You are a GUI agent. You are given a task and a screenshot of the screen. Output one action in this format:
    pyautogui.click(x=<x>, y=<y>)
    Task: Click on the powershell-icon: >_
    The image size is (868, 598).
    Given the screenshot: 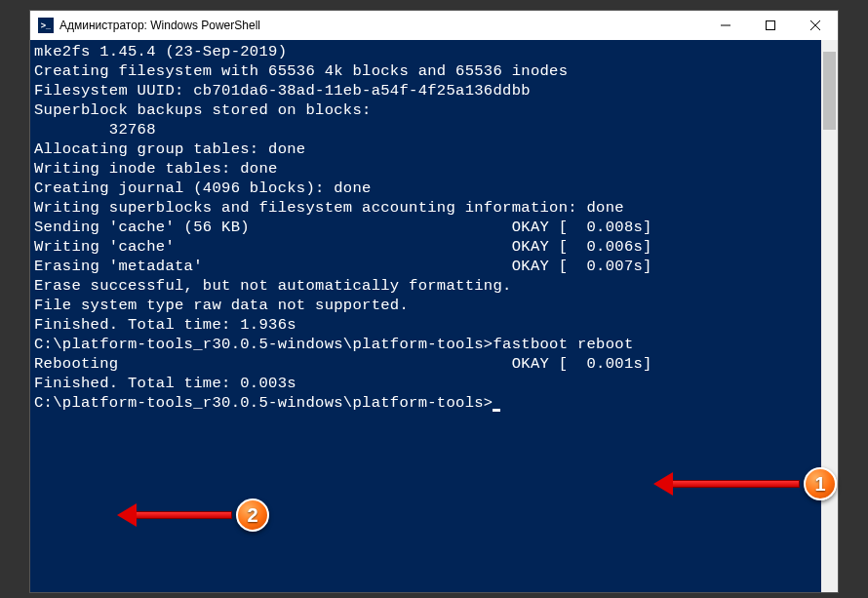 What is the action you would take?
    pyautogui.click(x=46, y=25)
    